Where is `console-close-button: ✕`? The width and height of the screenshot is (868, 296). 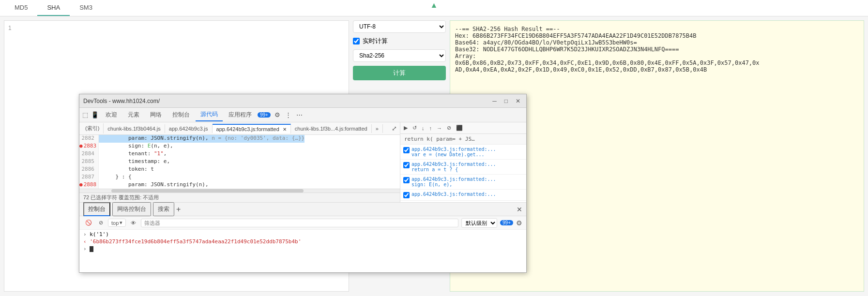
console-close-button: ✕ is located at coordinates (519, 209).